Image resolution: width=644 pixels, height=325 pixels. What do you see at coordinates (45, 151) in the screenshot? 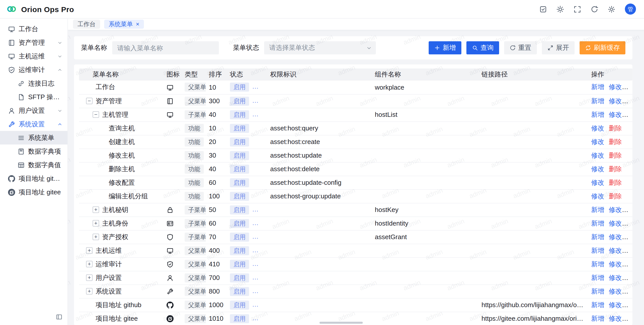
I see `sidebar-item-label: 数据字典项` at bounding box center [45, 151].